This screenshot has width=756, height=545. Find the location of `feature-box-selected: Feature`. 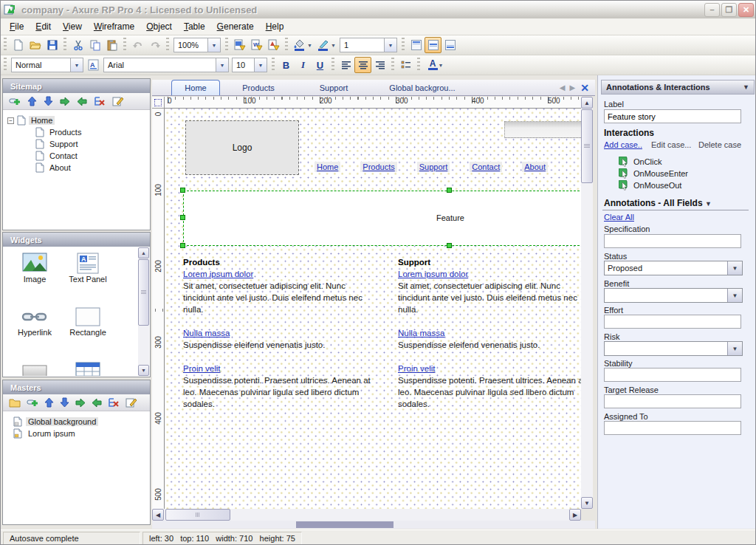

feature-box-selected: Feature is located at coordinates (382, 219).